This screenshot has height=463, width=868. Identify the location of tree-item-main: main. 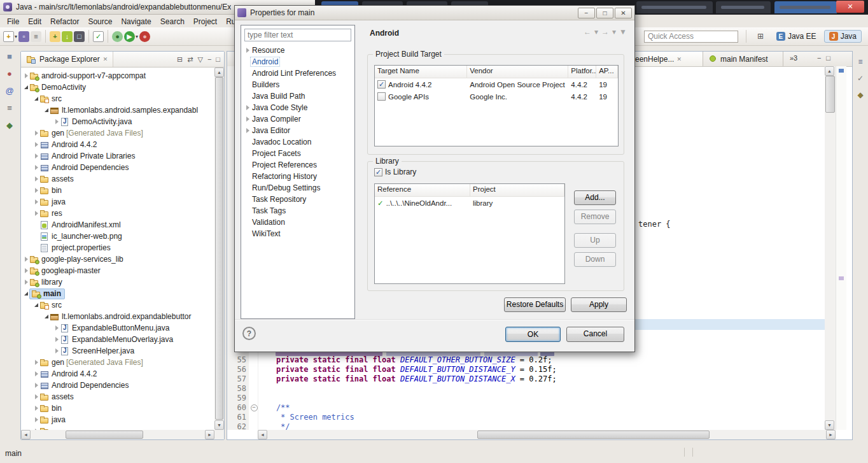
(118, 294).